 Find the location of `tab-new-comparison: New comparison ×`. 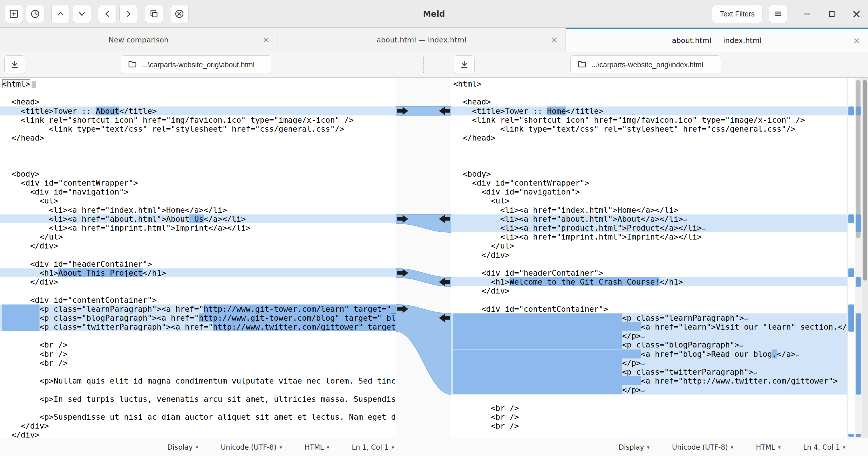

tab-new-comparison: New comparison × is located at coordinates (139, 40).